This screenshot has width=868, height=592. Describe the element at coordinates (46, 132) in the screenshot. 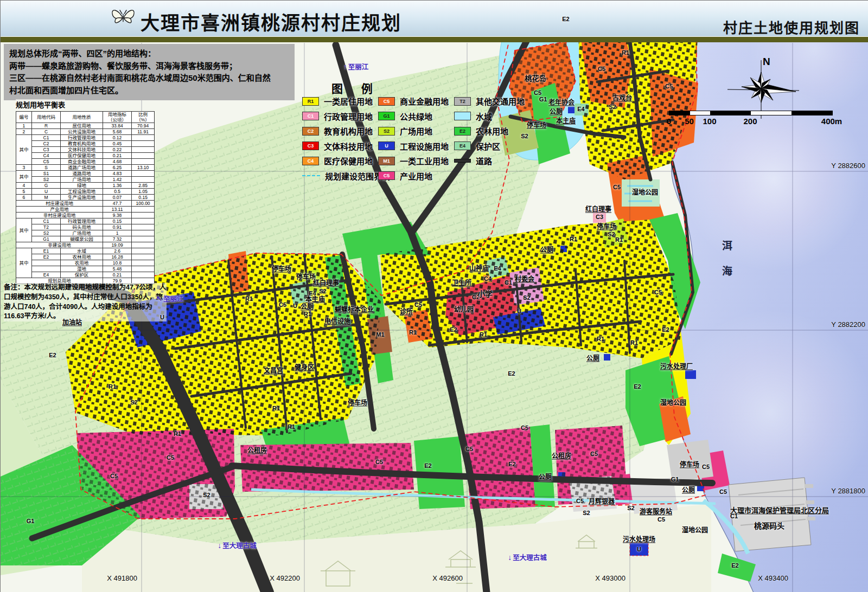

I see `table-cell: C` at that location.